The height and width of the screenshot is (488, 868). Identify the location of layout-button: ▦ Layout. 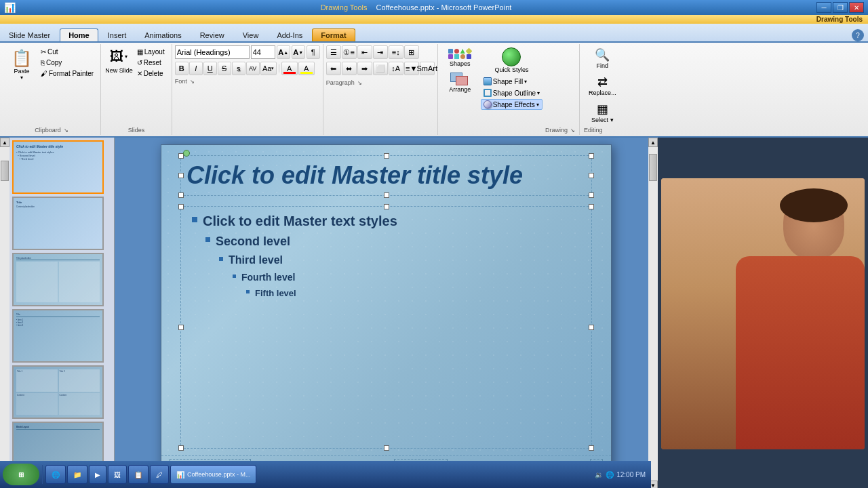
(151, 52).